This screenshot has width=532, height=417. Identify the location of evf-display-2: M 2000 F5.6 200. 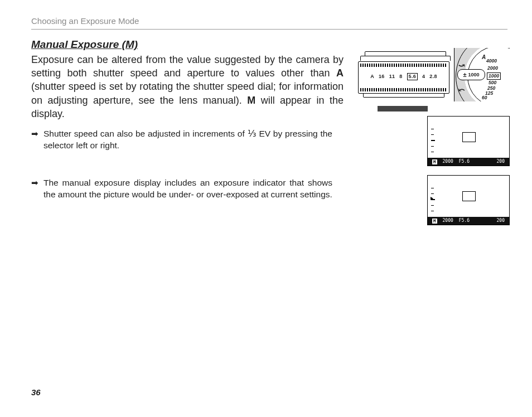
(468, 200).